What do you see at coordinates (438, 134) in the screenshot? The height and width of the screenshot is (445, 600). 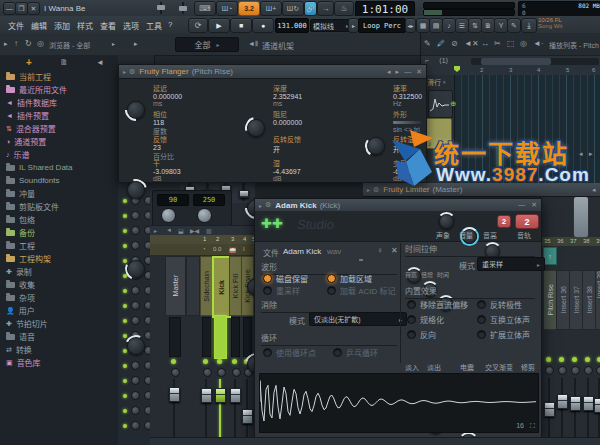 I see `pattern-clip-source: ♪ ⊕` at bounding box center [438, 134].